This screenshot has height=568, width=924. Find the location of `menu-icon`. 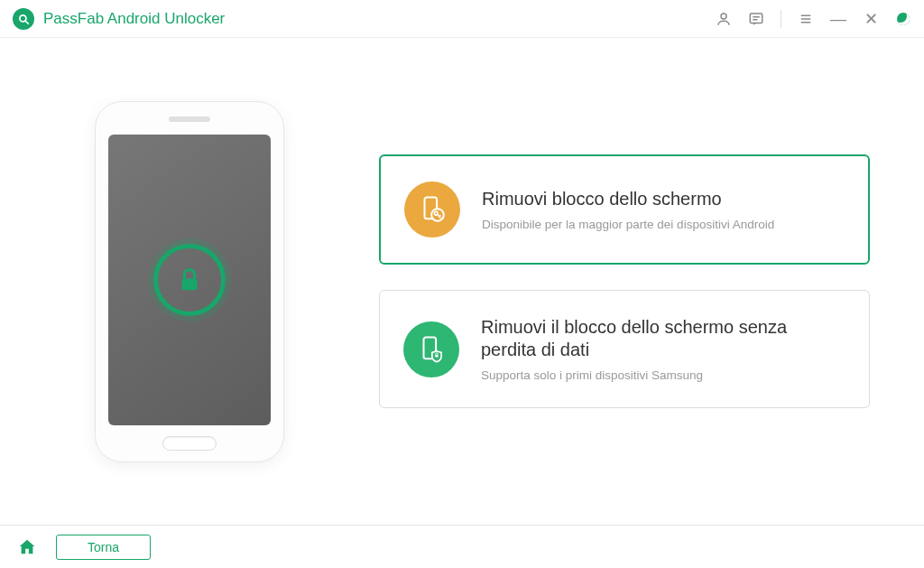

menu-icon is located at coordinates (806, 19).